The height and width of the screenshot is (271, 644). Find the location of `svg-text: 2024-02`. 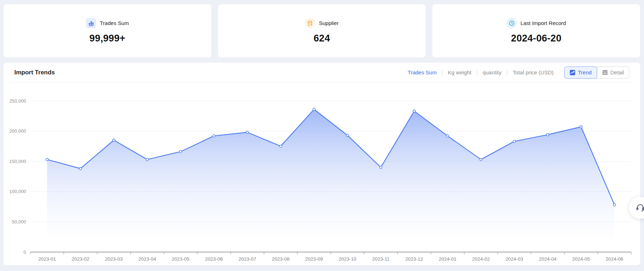

svg-text: 2024-02 is located at coordinates (481, 259).